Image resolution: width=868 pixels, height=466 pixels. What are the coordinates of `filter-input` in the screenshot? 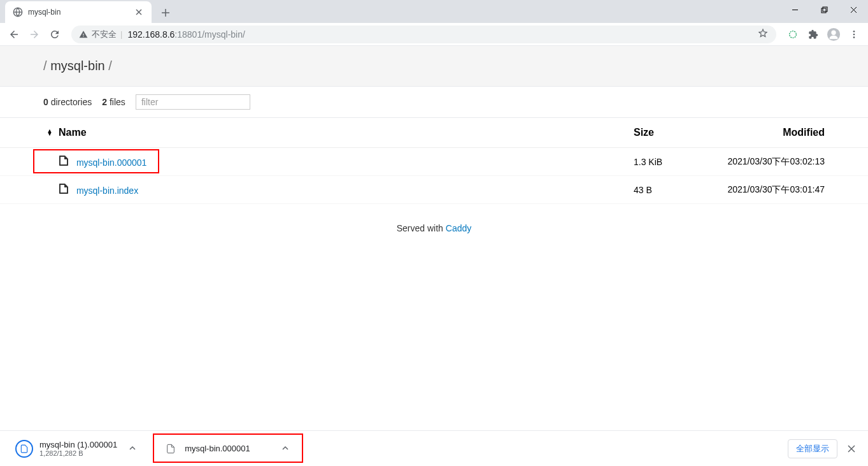 It's located at (193, 102).